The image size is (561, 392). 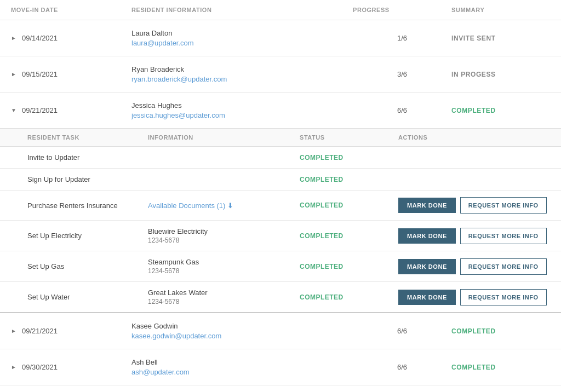 I want to click on chevron-right-icon-r4: ►, so click(x=14, y=331).